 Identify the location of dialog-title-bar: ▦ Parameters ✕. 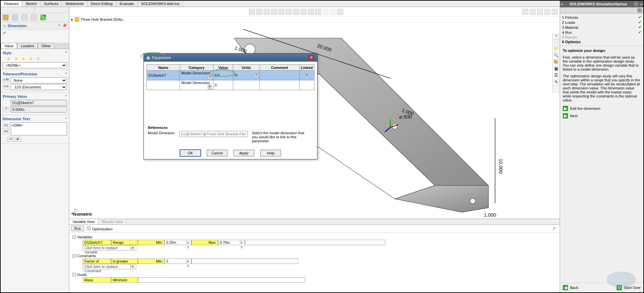
(231, 58).